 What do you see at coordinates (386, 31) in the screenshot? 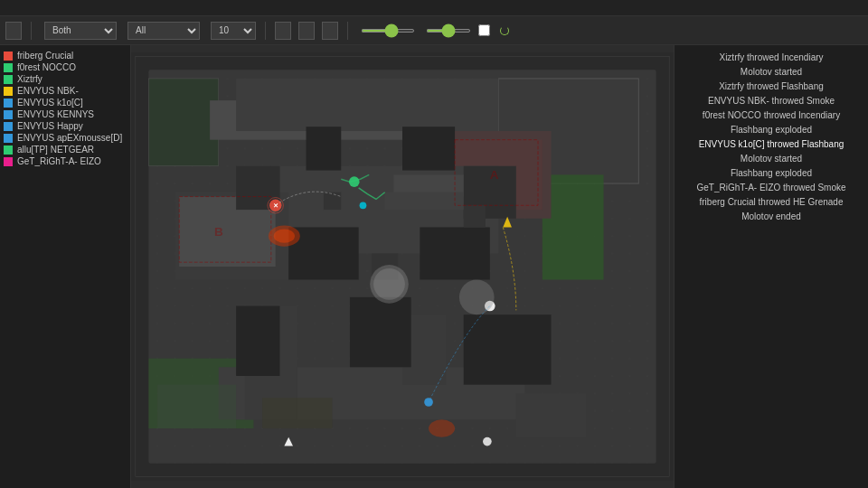
I see `volume-section` at bounding box center [386, 31].